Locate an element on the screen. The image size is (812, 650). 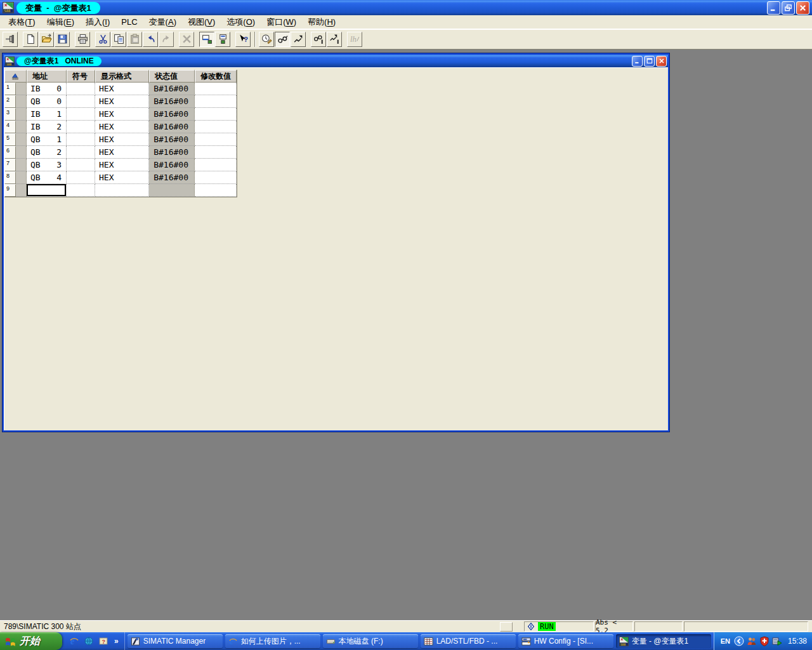
collapse-chevron-icon is located at coordinates (740, 641).